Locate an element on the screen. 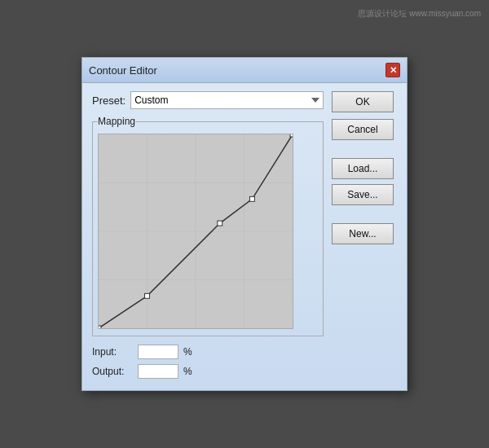  close-button: ✕ is located at coordinates (393, 70).